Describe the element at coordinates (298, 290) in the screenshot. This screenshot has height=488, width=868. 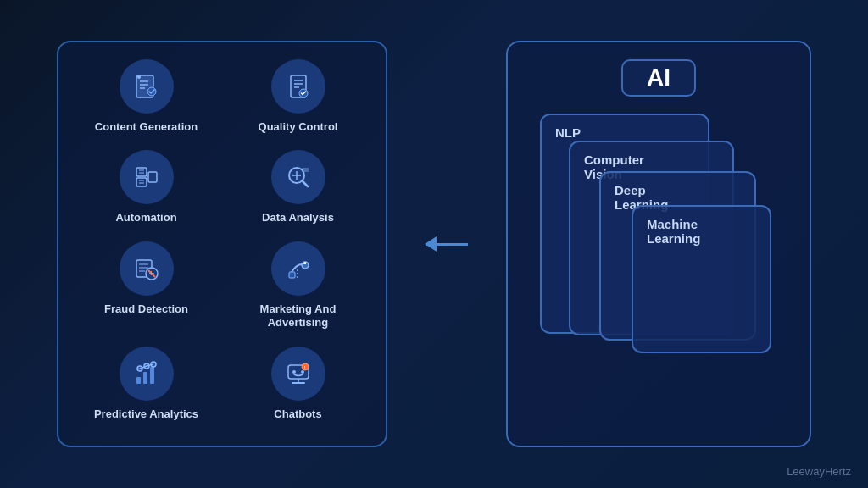
I see `item-marketing-advertising: Marketing And Advertising` at that location.